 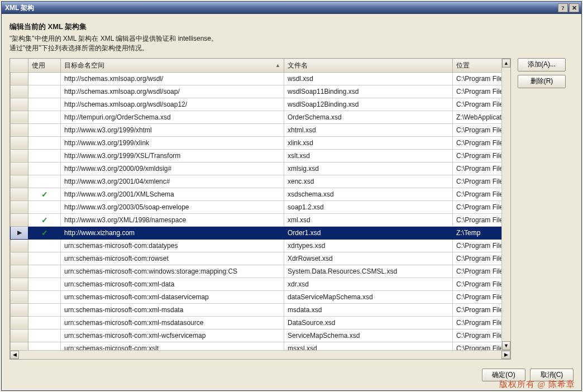 What do you see at coordinates (369, 143) in the screenshot?
I see `filename-cell: xlink.xsd` at bounding box center [369, 143].